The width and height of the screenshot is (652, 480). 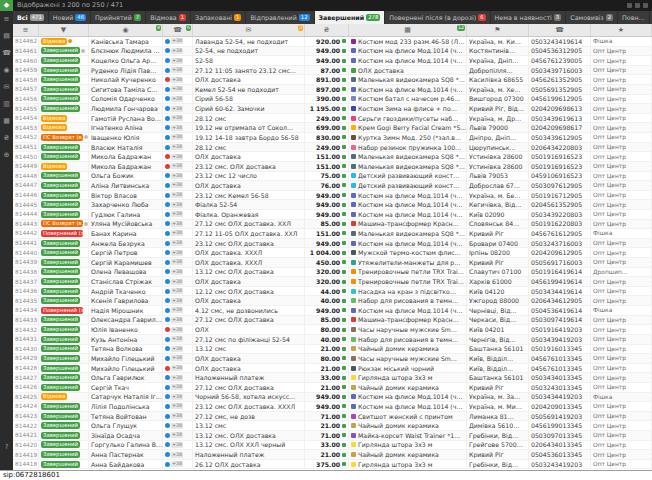 I want to click on client-name: Горгулько Галина В…, so click(x=126, y=446).